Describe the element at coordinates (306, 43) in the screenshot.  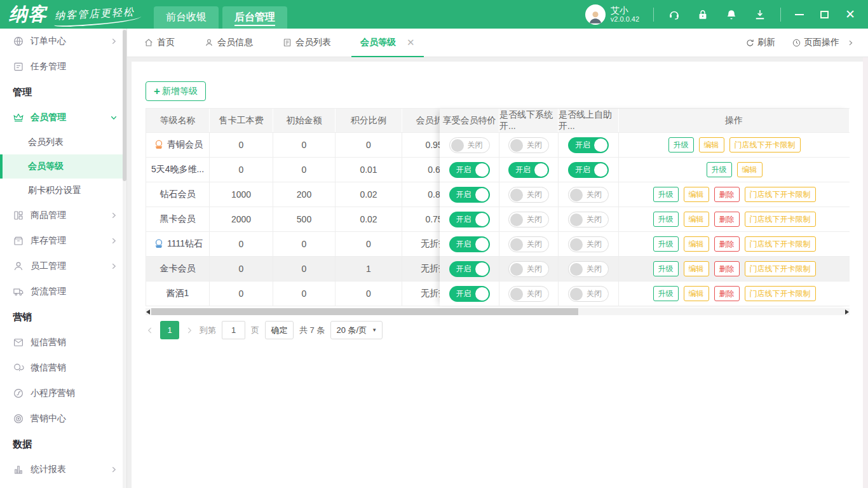
I see `tab-member-list: 会员列表` at that location.